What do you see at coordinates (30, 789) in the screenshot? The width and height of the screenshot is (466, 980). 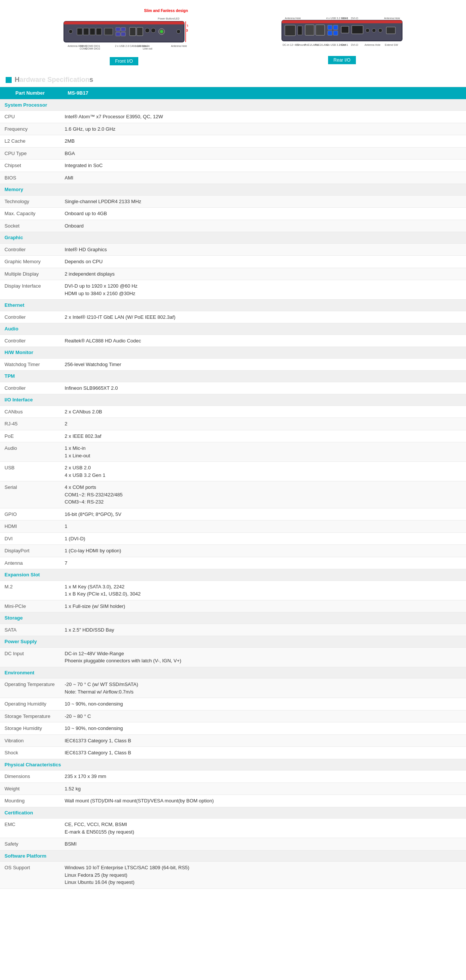 I see `spec-label: Weight` at bounding box center [30, 789].